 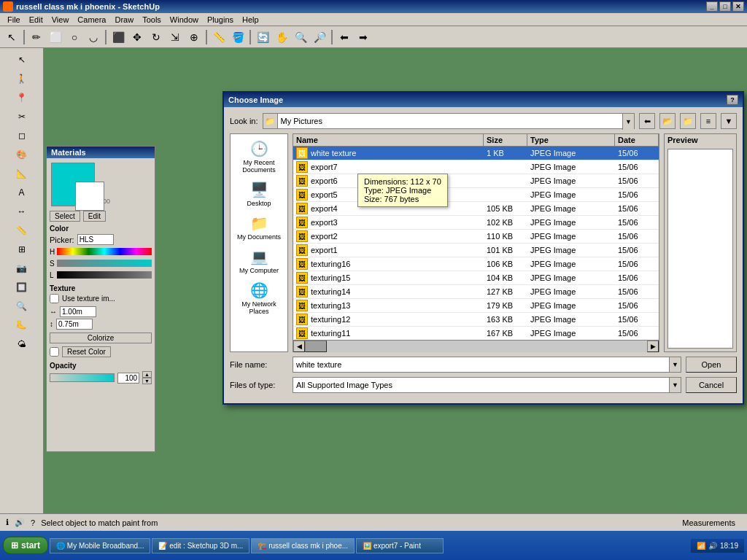 I want to click on filename-dropdown-arrow: ▼, so click(x=676, y=365).